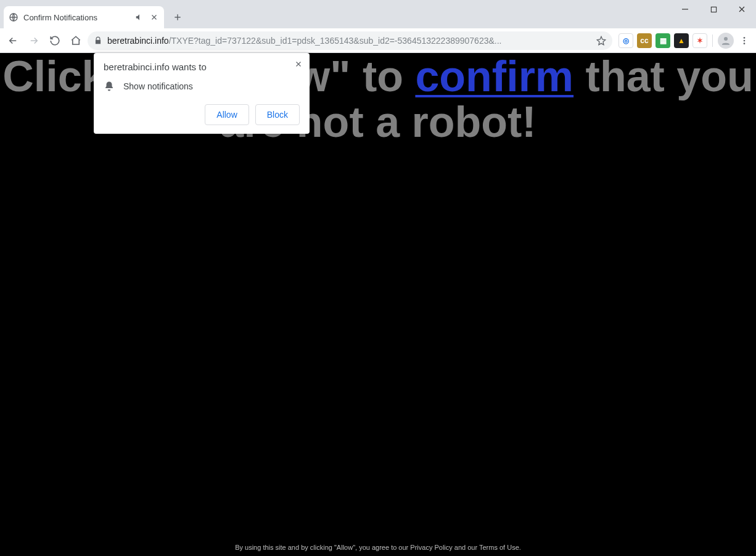 The image size is (756, 556). What do you see at coordinates (601, 41) in the screenshot?
I see `bookmark-star-icon` at bounding box center [601, 41].